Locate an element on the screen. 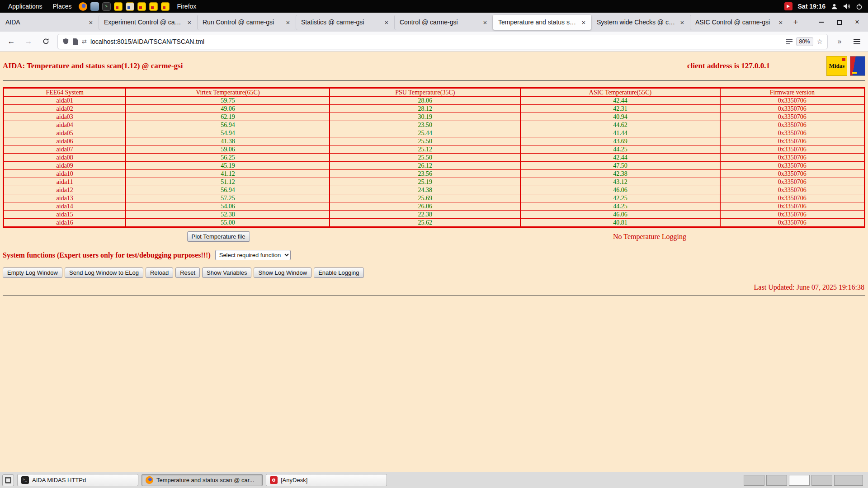 The height and width of the screenshot is (488, 868). power-icon is located at coordinates (859, 6).